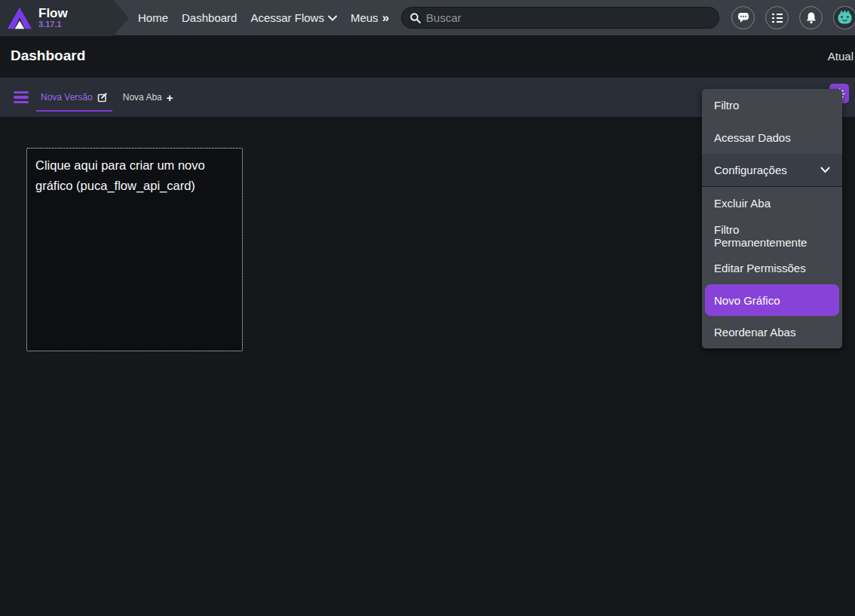 This screenshot has width=855, height=616. Describe the element at coordinates (74, 97) in the screenshot. I see `tab-nova-versao: Nova Versão` at that location.